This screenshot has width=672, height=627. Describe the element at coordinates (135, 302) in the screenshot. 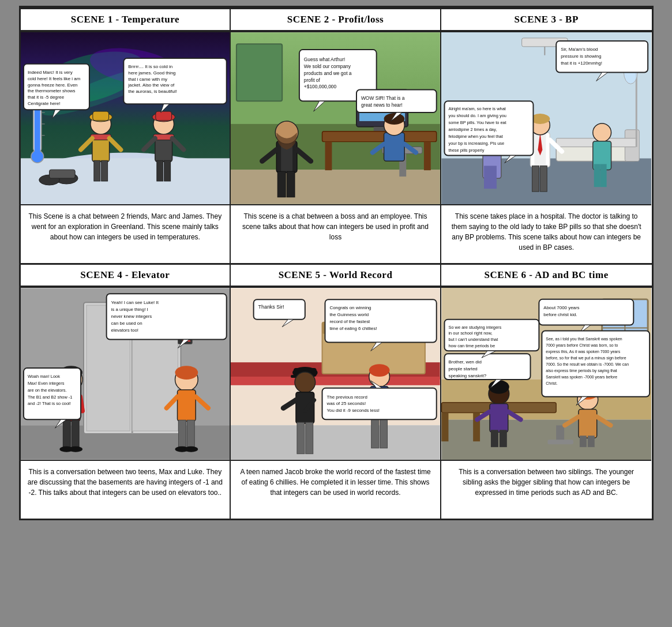

I see `svg-text: Yeah! I can see Luke! It` at that location.